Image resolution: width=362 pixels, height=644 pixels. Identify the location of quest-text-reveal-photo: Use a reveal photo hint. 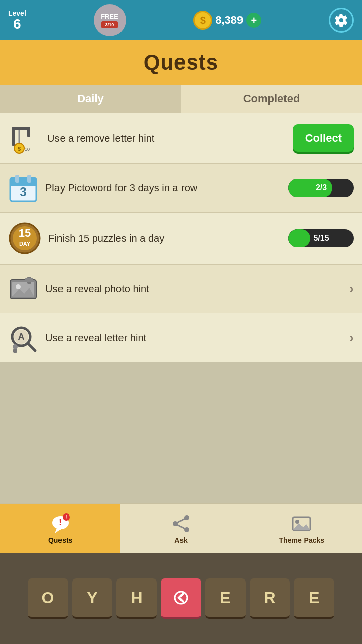
(194, 289).